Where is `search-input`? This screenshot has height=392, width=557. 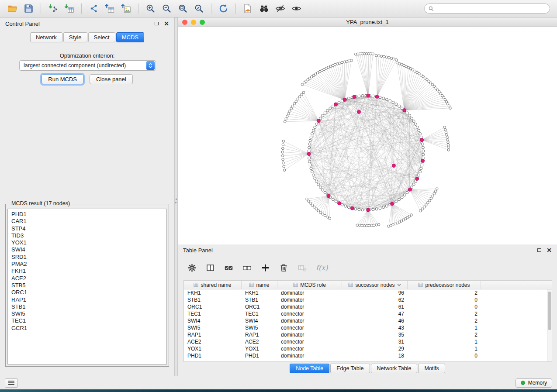
search-input is located at coordinates (491, 9).